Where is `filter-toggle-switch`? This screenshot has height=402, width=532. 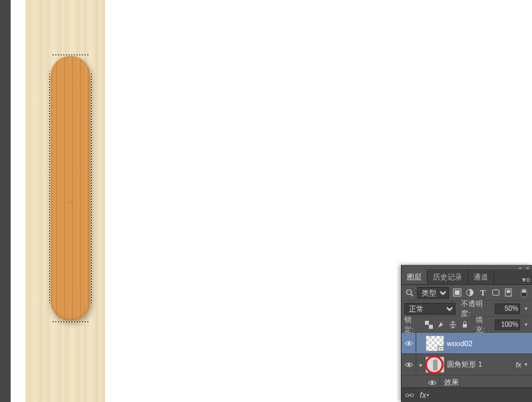
filter-toggle-switch is located at coordinates (524, 293).